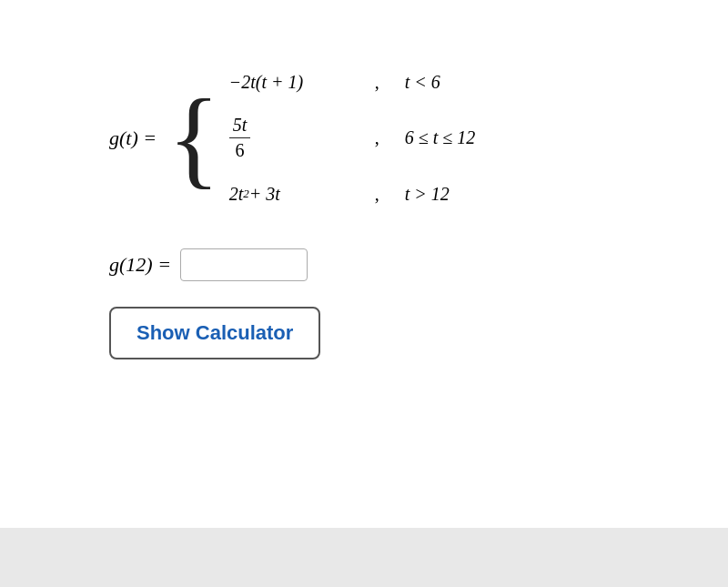  I want to click on case-row-1: −2t(t + 1) , t < 6, so click(353, 82).